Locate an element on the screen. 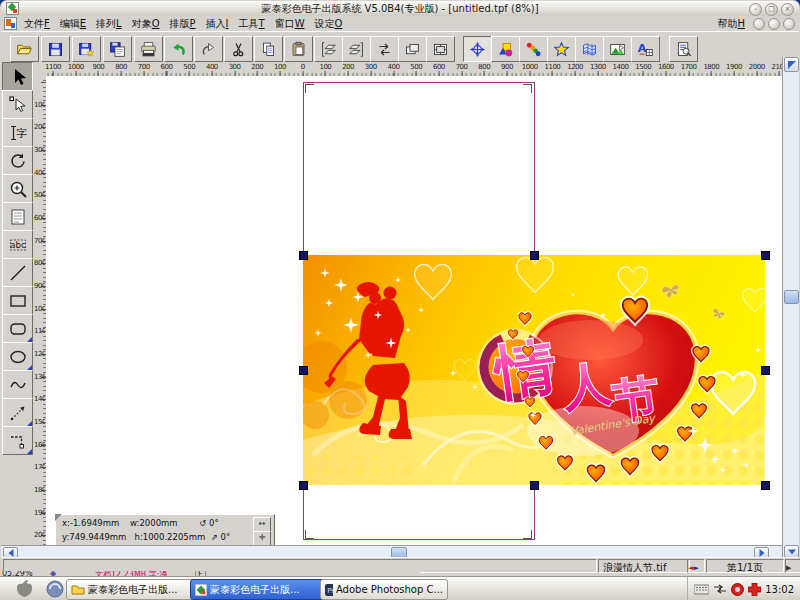  menu-item-4: 对象O is located at coordinates (146, 24).